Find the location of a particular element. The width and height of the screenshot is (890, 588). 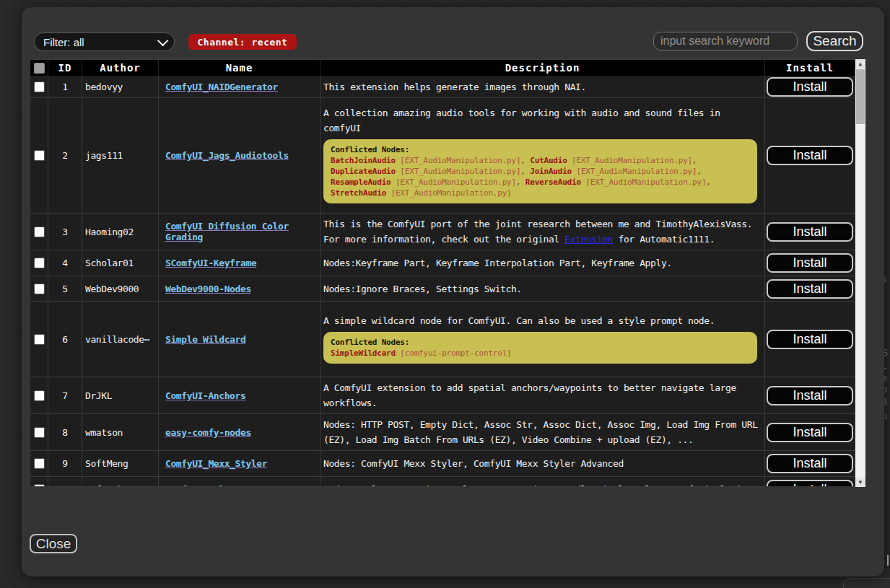

extension-name-link: ComfyUI_NAIDGenerator is located at coordinates (222, 87).